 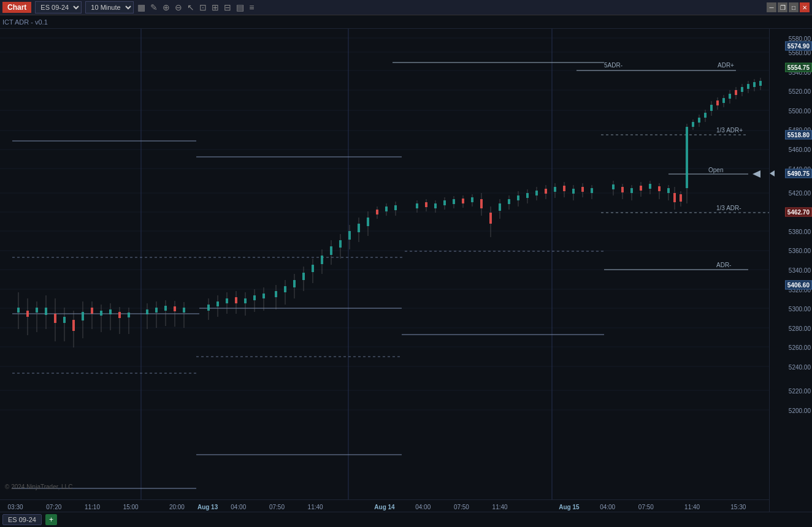 I want to click on price-5560: 5560.00, so click(x=800, y=53).